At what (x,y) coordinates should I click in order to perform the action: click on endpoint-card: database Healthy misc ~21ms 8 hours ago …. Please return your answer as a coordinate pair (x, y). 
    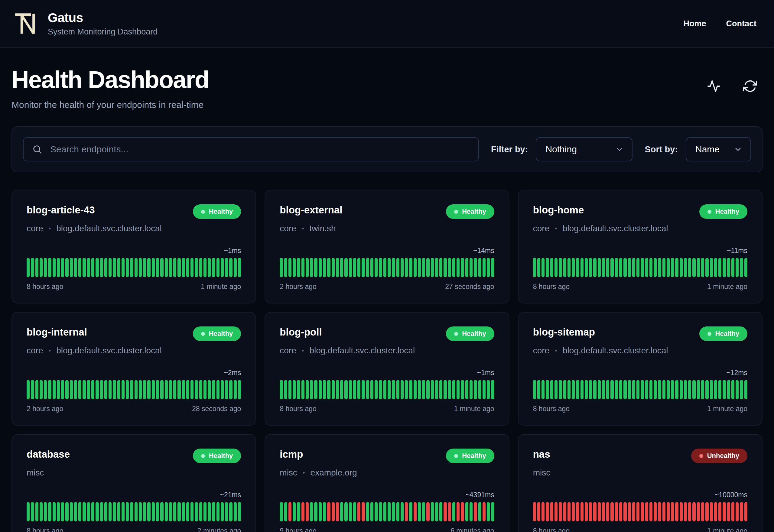
    Looking at the image, I should click on (134, 483).